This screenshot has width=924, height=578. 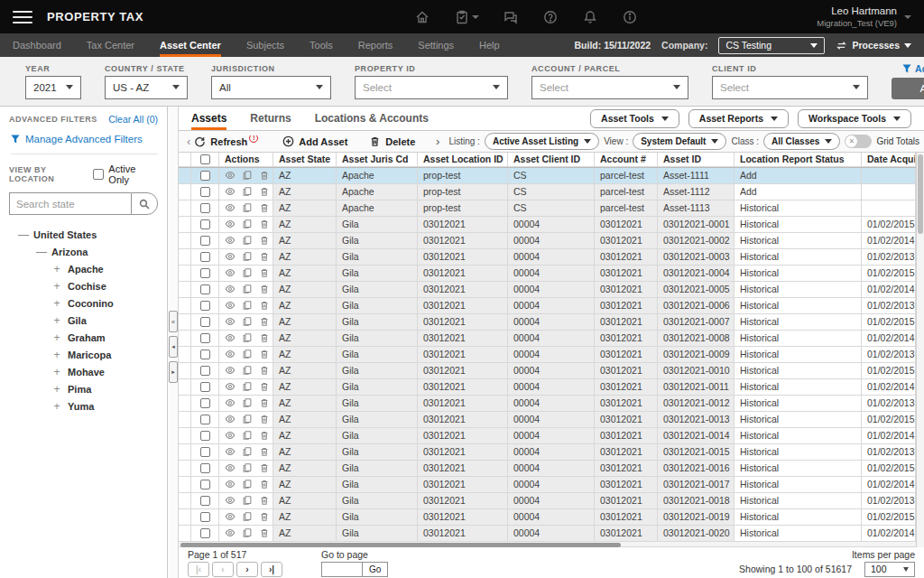 I want to click on table-row: AZGila03012021000040301202103012021-0013…, so click(x=547, y=420).